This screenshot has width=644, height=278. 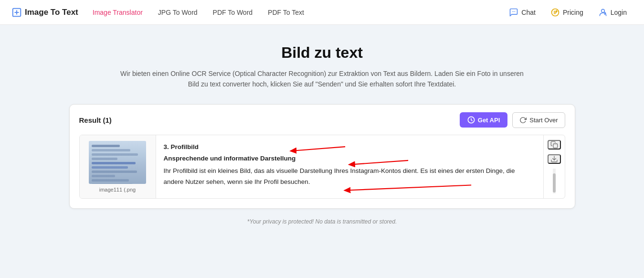 What do you see at coordinates (178, 12) in the screenshot?
I see `nav-jpg-to-word: JPG To Word` at bounding box center [178, 12].